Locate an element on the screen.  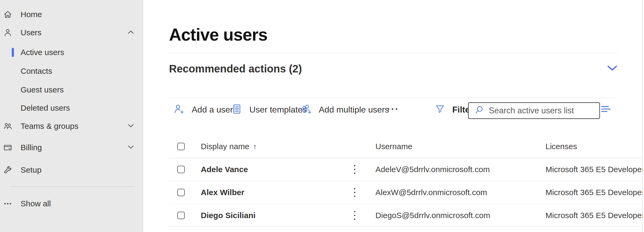
sidebar-item-teams-groups: Teams & groups is located at coordinates (72, 126).